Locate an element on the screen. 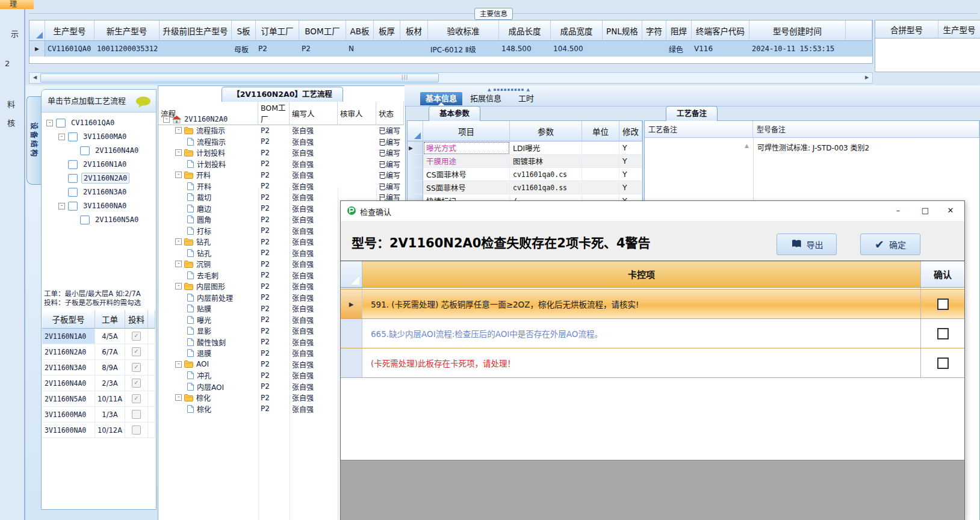  column-header: 成品长度 is located at coordinates (525, 31).